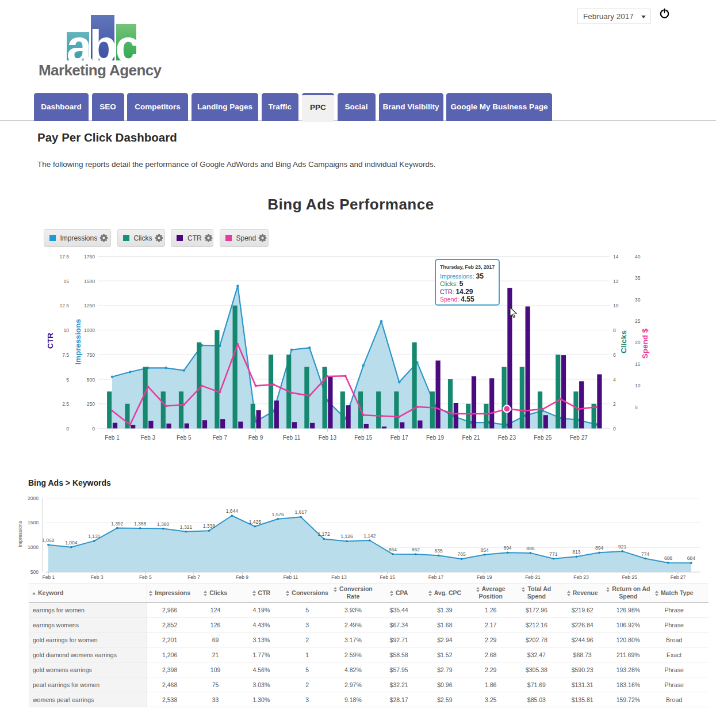 This screenshot has width=716, height=728. Describe the element at coordinates (614, 404) in the screenshot. I see `svg-text: 2` at that location.